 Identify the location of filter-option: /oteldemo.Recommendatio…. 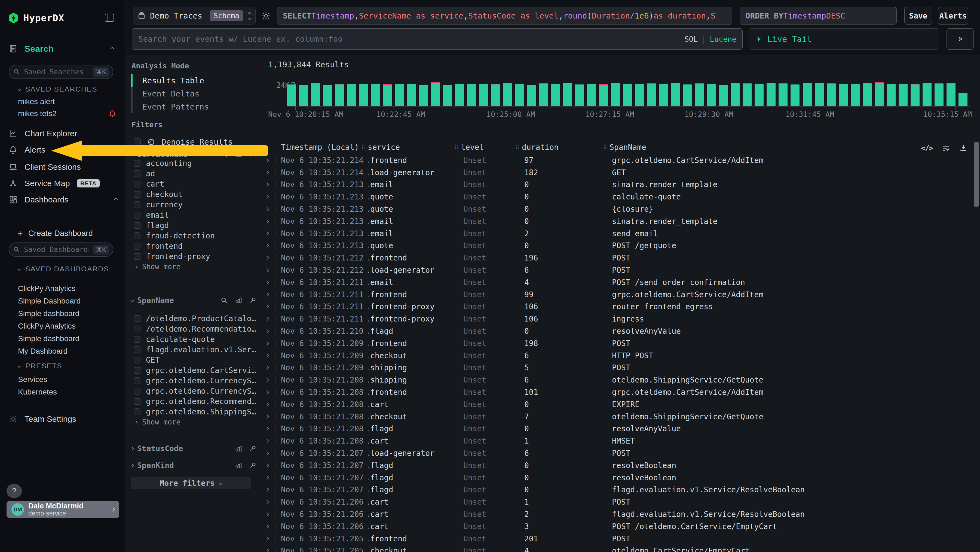
(195, 329).